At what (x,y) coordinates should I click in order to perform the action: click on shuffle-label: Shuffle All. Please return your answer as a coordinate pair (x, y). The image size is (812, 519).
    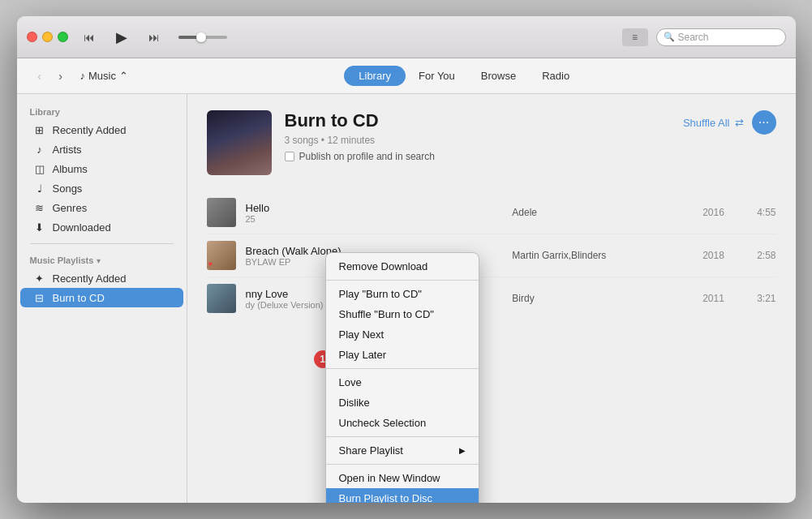
    Looking at the image, I should click on (707, 123).